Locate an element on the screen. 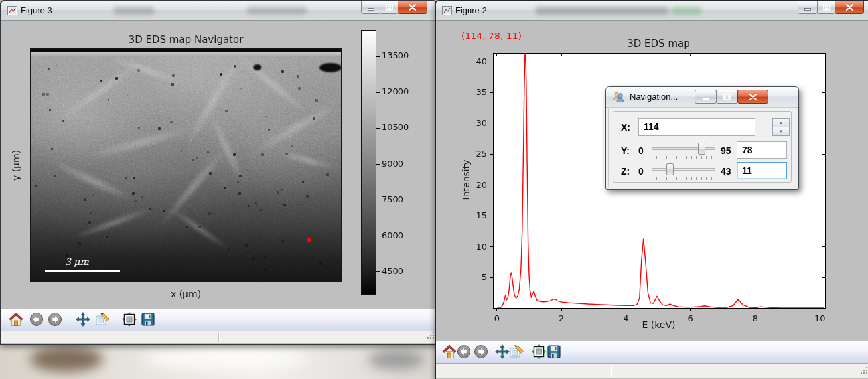 The image size is (868, 379). dialog-minimize-button is located at coordinates (706, 97).